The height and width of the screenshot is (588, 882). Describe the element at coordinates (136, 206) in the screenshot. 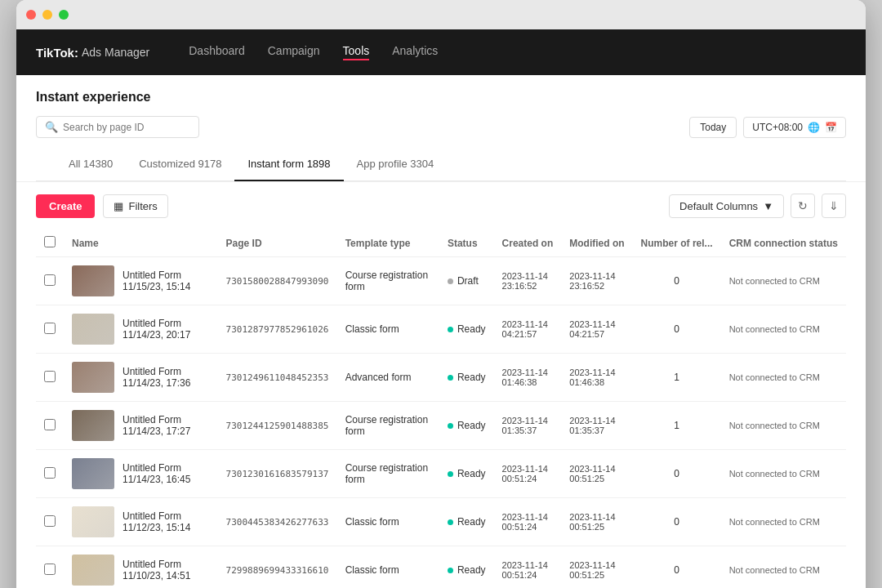

I see `filters-button: ▦ Filters` at that location.